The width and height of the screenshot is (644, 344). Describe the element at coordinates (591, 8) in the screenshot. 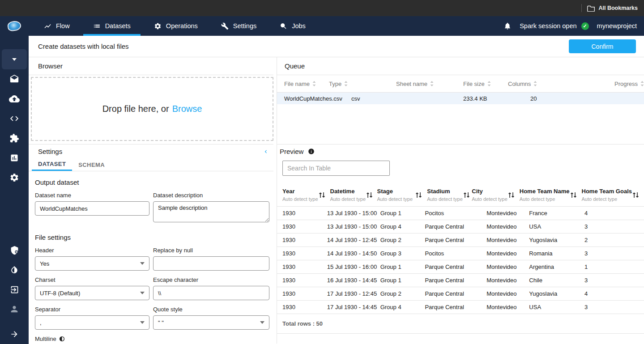

I see `folder-icon` at that location.